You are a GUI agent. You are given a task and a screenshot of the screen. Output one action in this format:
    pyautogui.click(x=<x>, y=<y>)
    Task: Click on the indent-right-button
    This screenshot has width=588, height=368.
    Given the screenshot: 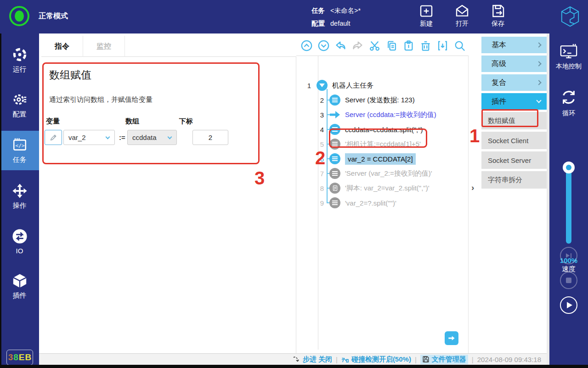 What is the action you would take?
    pyautogui.click(x=452, y=338)
    